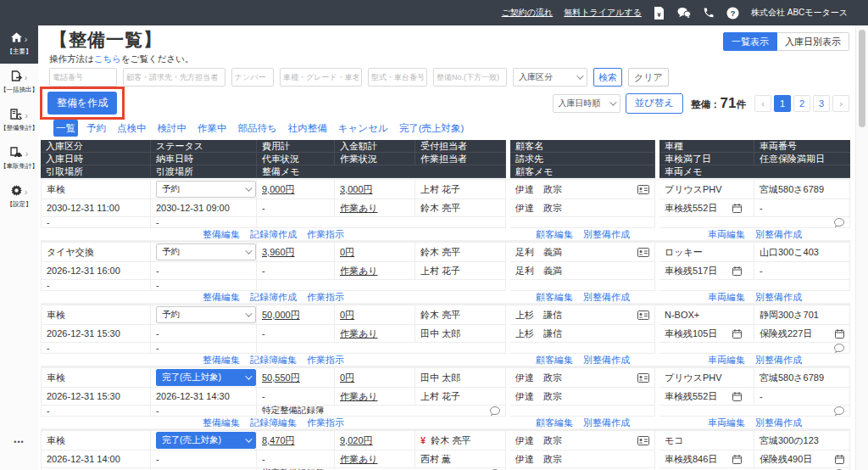 The height and width of the screenshot is (470, 868). I want to click on memo-comment-icon, so click(495, 411).